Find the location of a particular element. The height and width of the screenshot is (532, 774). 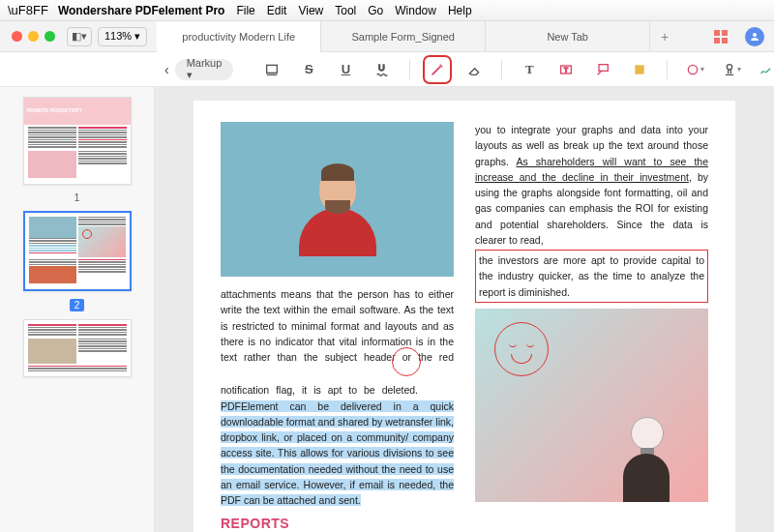

callout-button is located at coordinates (603, 70).